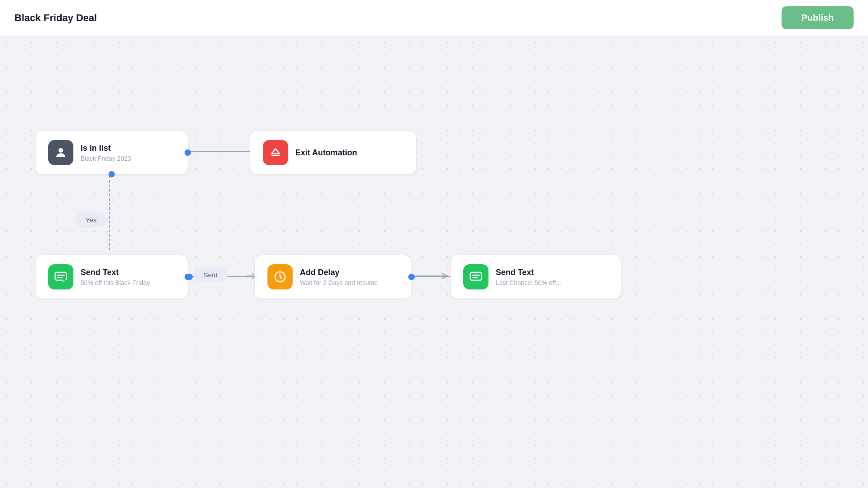 This screenshot has height=488, width=868. I want to click on exit-automation-content: Exit Automation, so click(326, 153).